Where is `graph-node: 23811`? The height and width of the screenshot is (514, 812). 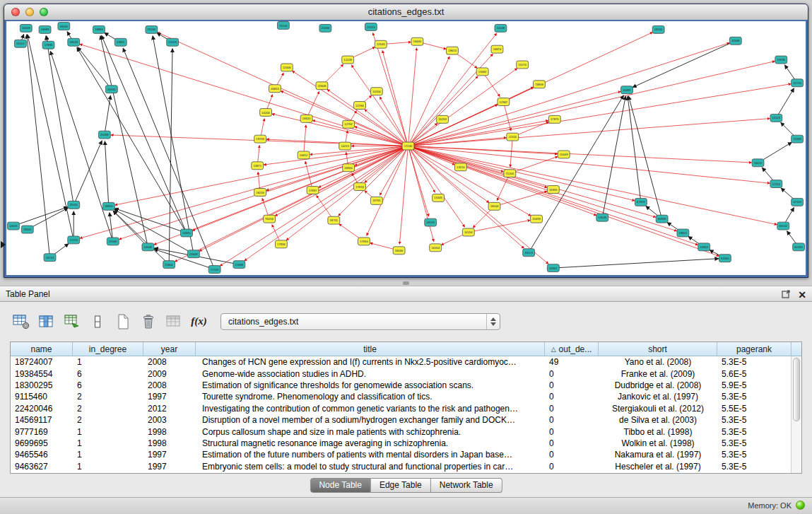 graph-node: 23811 is located at coordinates (120, 42).